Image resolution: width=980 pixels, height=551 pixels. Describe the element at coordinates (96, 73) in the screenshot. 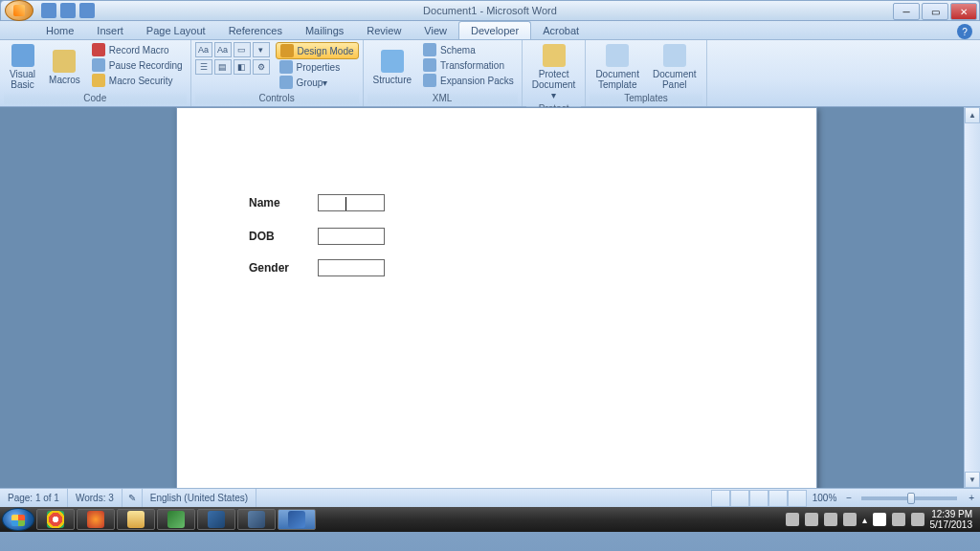

I see `group-code: Visual Basic Macros Record Macro Pause R…` at that location.